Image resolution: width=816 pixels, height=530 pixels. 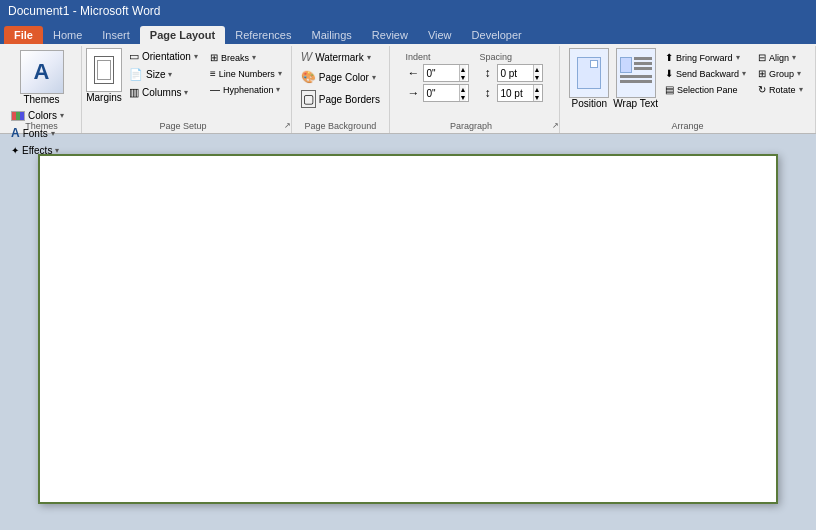 I want to click on wrap-text-button: Wrap Text, so click(x=636, y=78).